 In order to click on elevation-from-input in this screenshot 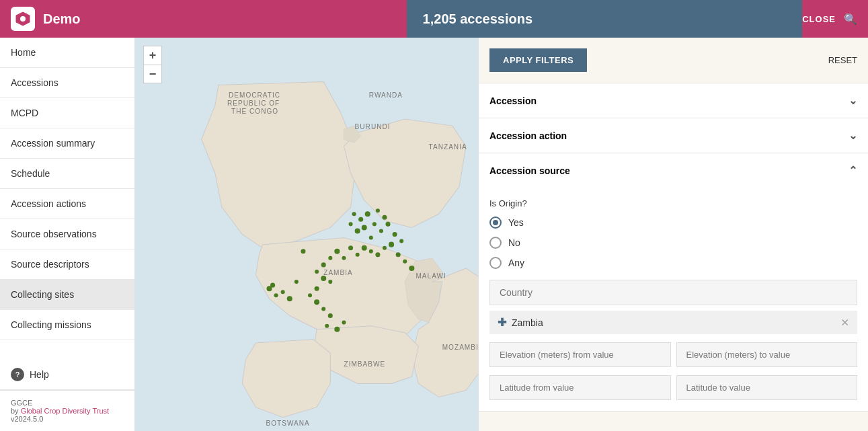, I will do `click(580, 355)`.